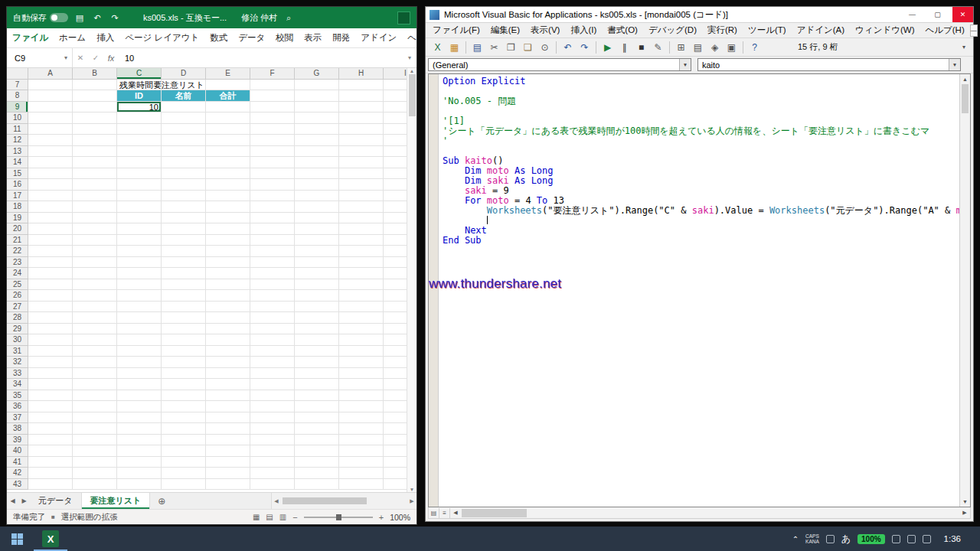  I want to click on paste-icon: ❏, so click(528, 47).